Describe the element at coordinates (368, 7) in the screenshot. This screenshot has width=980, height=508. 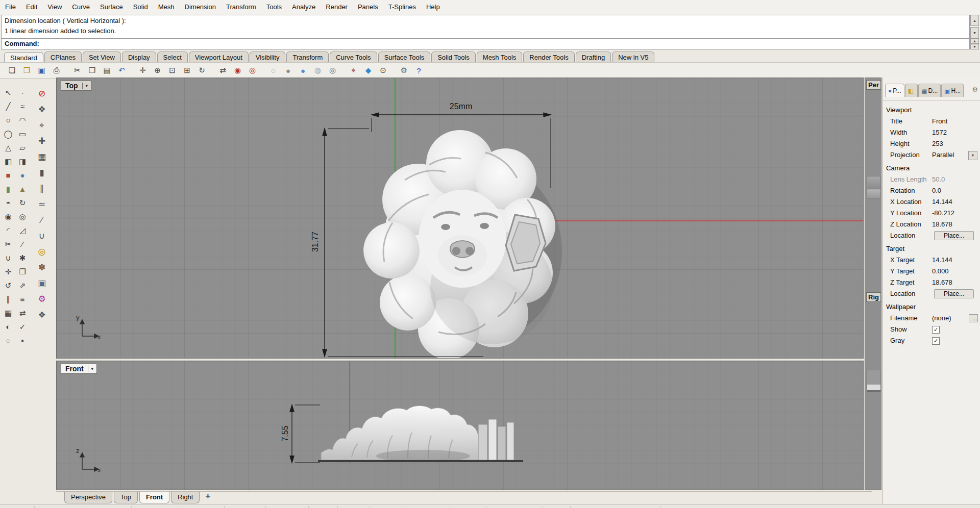
I see `menu-panels: Panels` at that location.